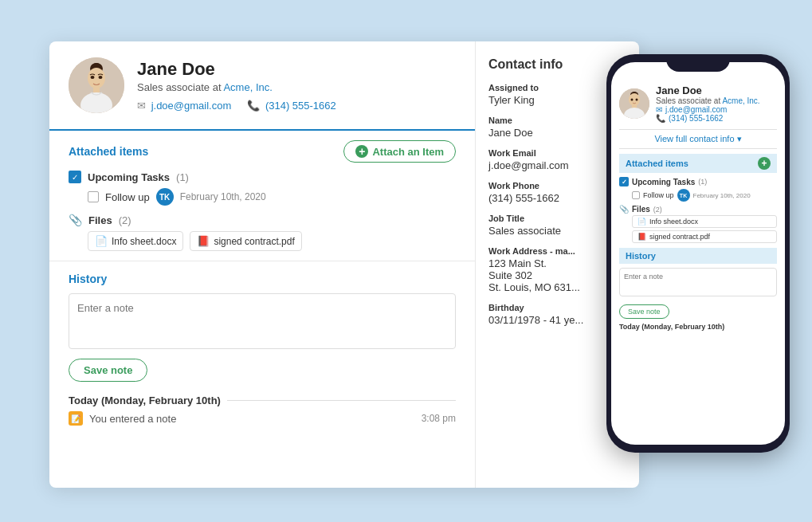  What do you see at coordinates (661, 118) in the screenshot?
I see `phone-phone-icon: 📞` at bounding box center [661, 118].